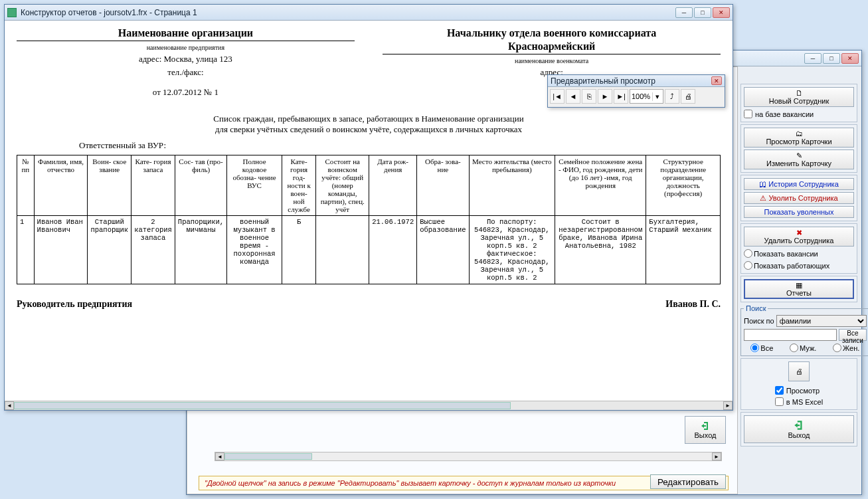  What do you see at coordinates (688, 482) in the screenshot?
I see `edit-button: Редактировать` at bounding box center [688, 482].